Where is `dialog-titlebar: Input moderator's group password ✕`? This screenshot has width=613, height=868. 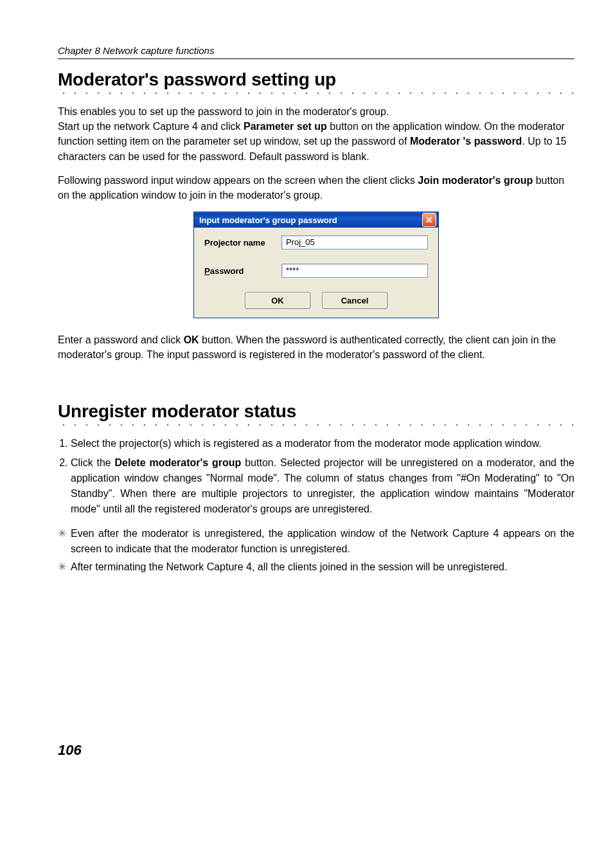 dialog-titlebar: Input moderator's group password ✕ is located at coordinates (316, 220).